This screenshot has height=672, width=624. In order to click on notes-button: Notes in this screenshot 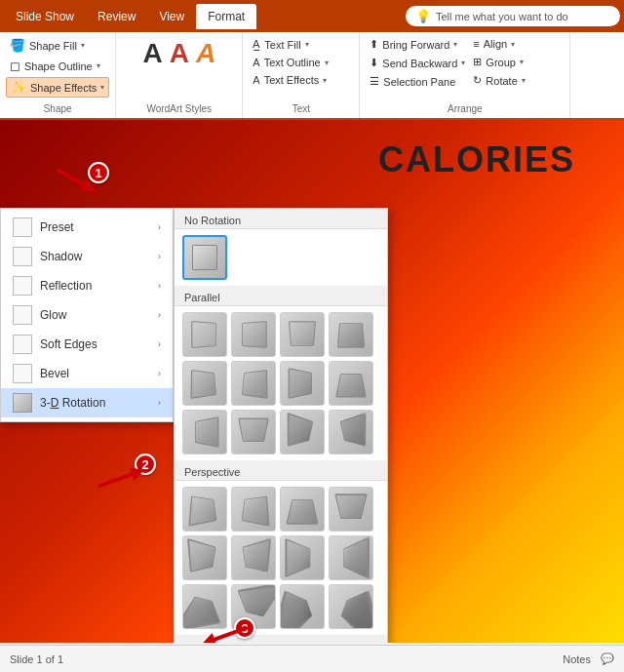, I will do `click(577, 659)`.